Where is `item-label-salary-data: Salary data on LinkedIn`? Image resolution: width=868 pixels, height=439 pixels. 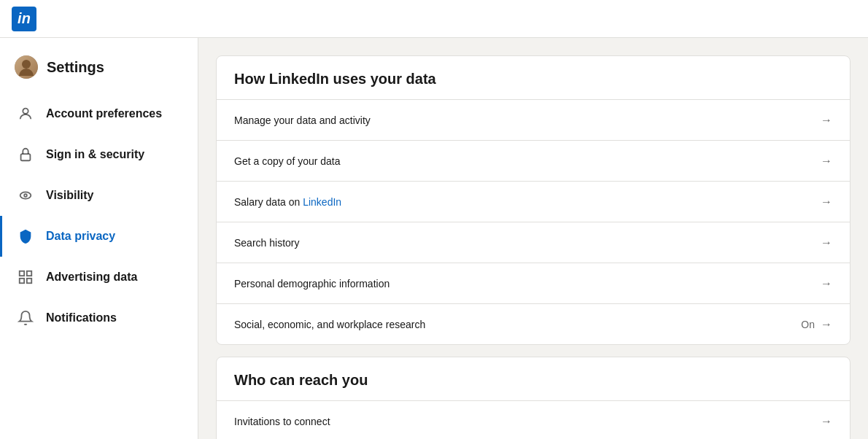 item-label-salary-data: Salary data on LinkedIn is located at coordinates (287, 202).